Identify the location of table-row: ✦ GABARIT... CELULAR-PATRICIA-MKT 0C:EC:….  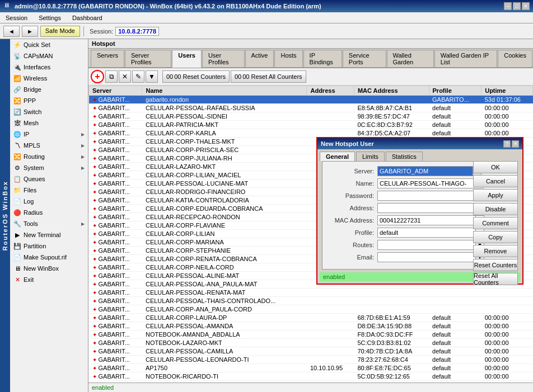
(311, 125).